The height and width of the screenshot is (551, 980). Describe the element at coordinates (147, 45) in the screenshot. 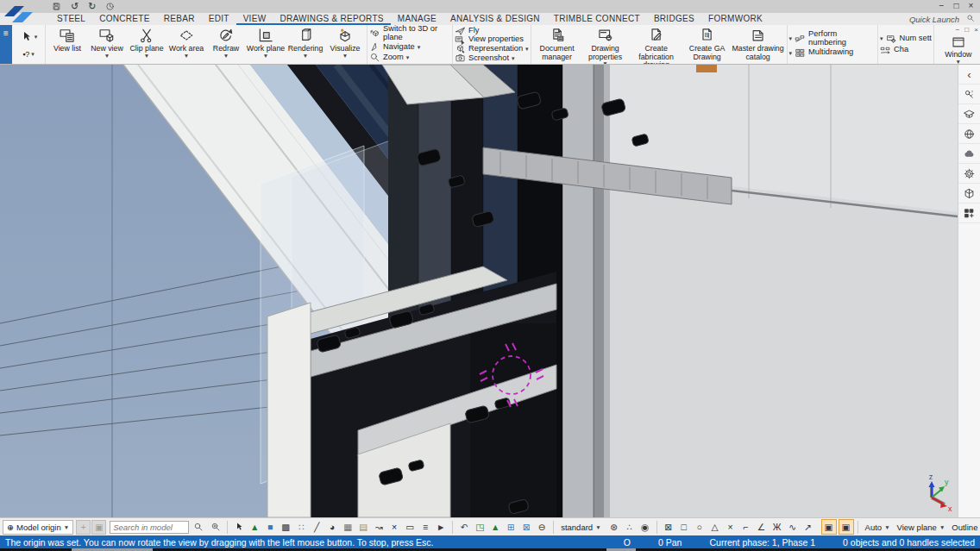

I see `clip-plane-button: Clip plane▼` at that location.